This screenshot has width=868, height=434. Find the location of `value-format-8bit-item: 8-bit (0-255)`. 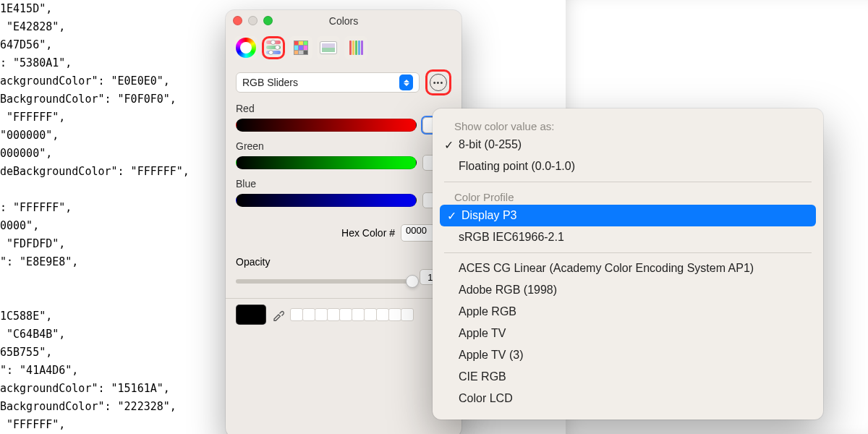

value-format-8bit-item: 8-bit (0-255) is located at coordinates (628, 145).